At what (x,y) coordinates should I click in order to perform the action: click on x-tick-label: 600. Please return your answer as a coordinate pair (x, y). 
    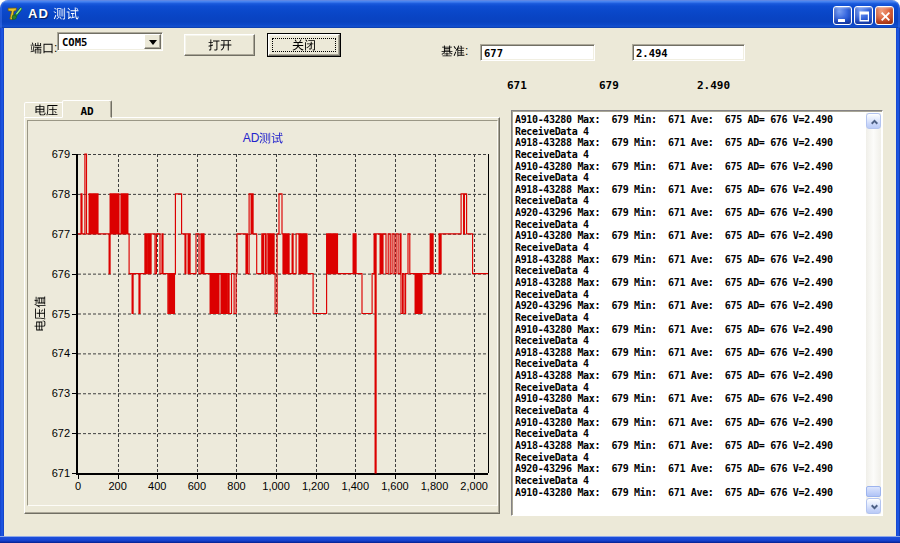
    Looking at the image, I should click on (197, 486).